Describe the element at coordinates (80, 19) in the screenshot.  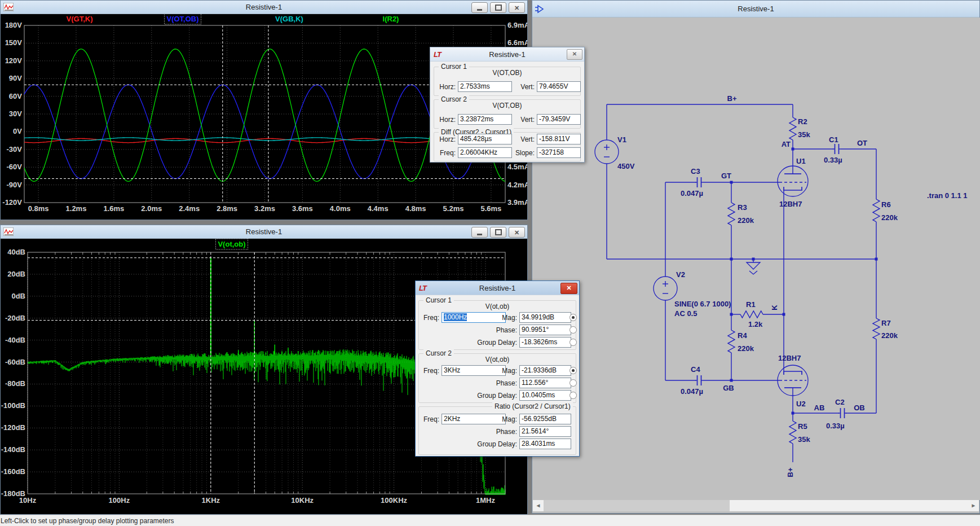
I see `trace-label-V(GT,K): V(GT,K)` at that location.